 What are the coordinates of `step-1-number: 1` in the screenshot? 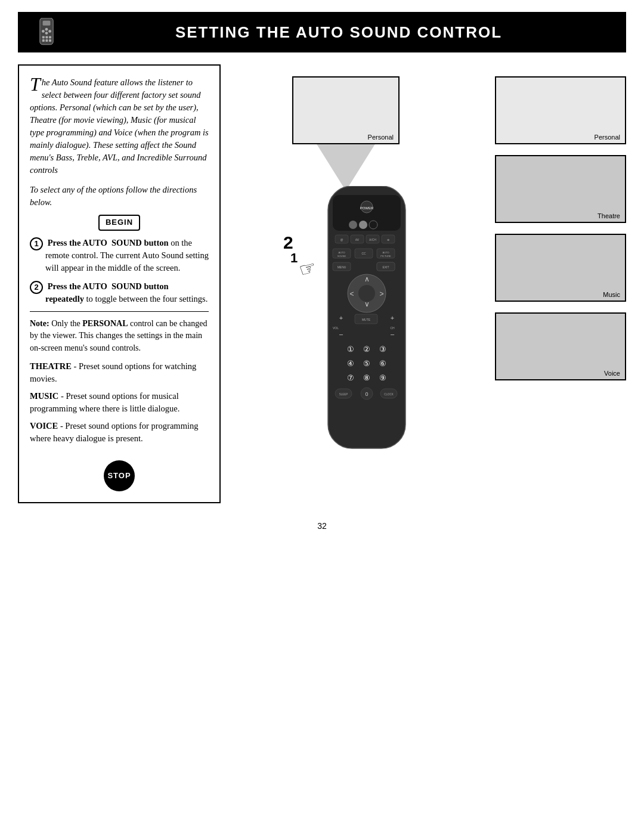 It's located at (36, 244).